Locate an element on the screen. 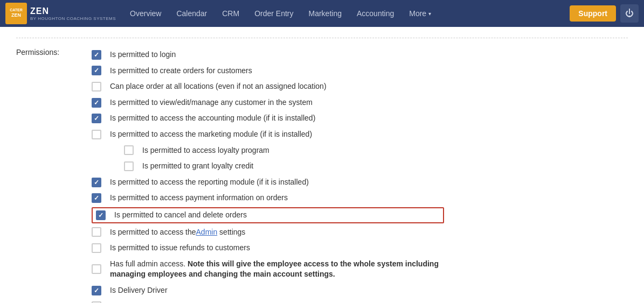 The width and height of the screenshot is (644, 303). perm-checkbox-all-locations is located at coordinates (96, 87).